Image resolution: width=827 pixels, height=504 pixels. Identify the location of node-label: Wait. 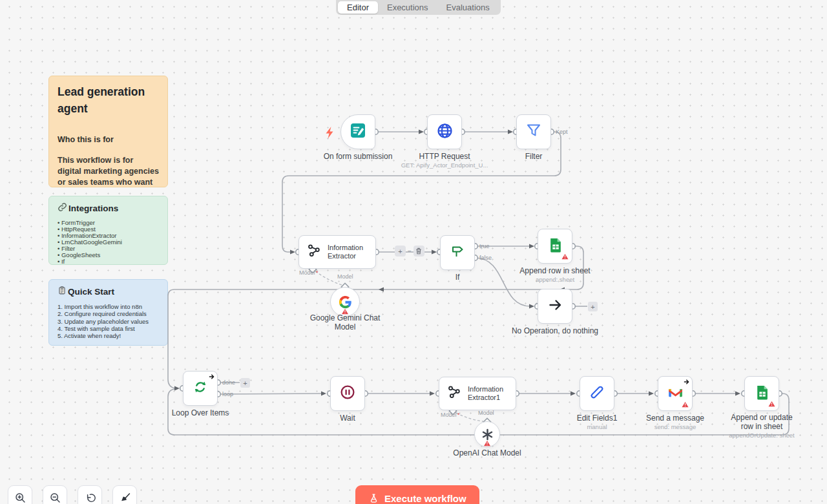
(348, 418).